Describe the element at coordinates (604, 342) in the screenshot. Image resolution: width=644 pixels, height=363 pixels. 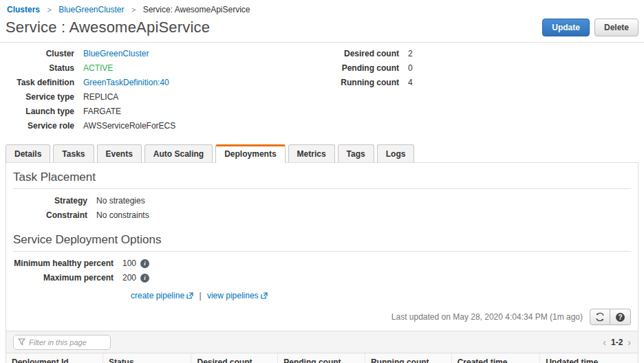
I see `page-prev-icon: ‹` at that location.